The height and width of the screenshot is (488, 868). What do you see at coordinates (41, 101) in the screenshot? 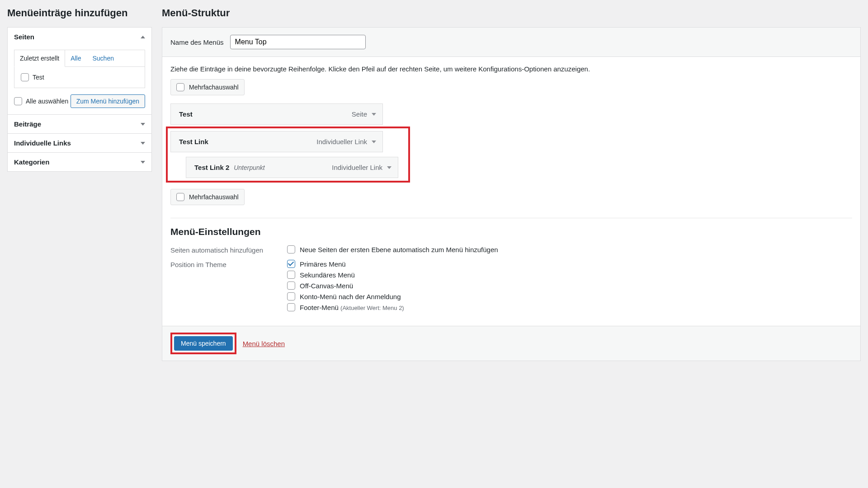
I see `select-all: Alle auswählen` at bounding box center [41, 101].